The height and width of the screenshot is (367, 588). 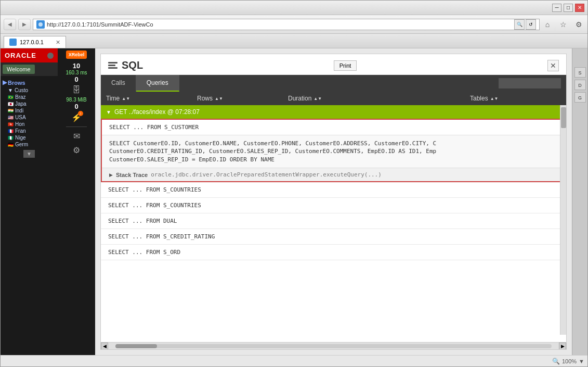 What do you see at coordinates (334, 112) in the screenshot?
I see `group-header: ▼ GET ../faces/index @ 07:28:07` at bounding box center [334, 112].